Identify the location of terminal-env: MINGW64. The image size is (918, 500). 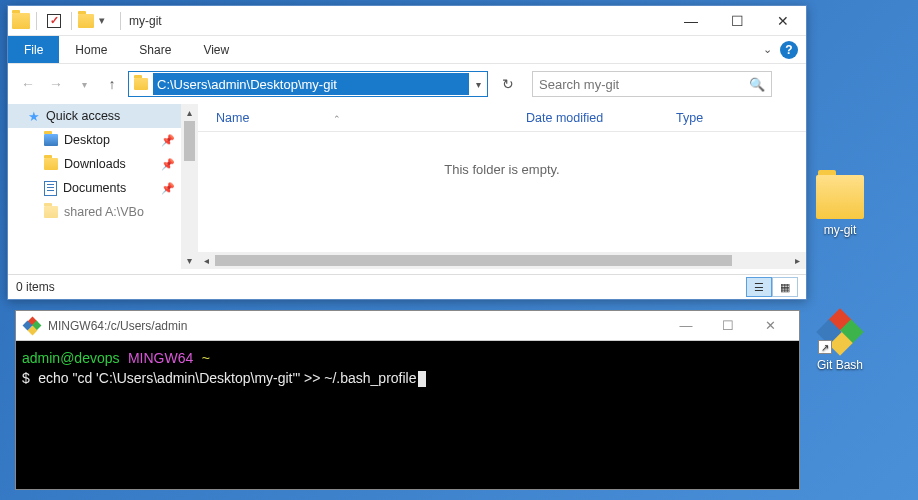
(160, 358).